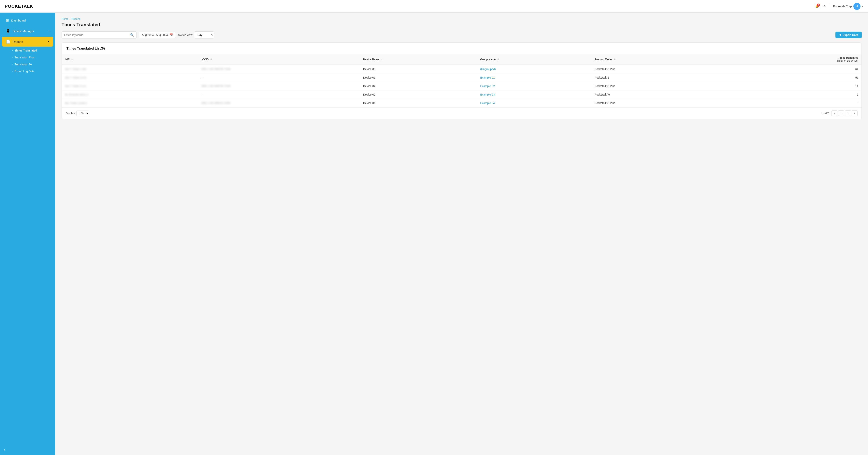  I want to click on sidebar-item-reports: 📄 Reports ▾, so click(28, 42).